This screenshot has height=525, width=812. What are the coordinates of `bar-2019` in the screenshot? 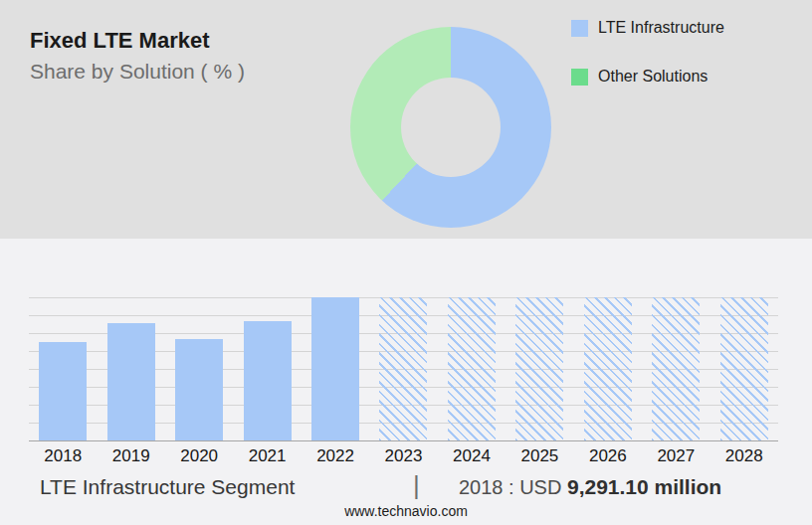 It's located at (131, 382).